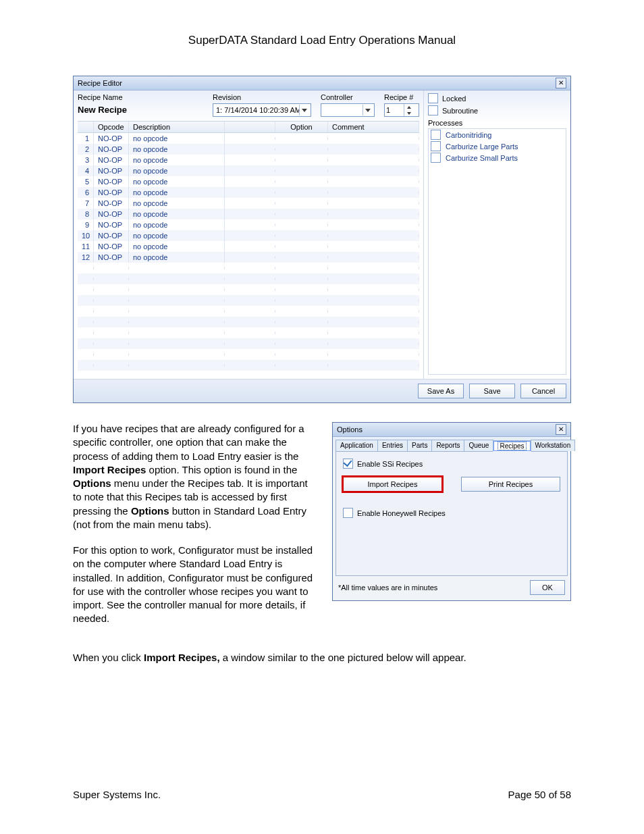 The height and width of the screenshot is (834, 644). I want to click on col-opcode: Opcode, so click(111, 127).